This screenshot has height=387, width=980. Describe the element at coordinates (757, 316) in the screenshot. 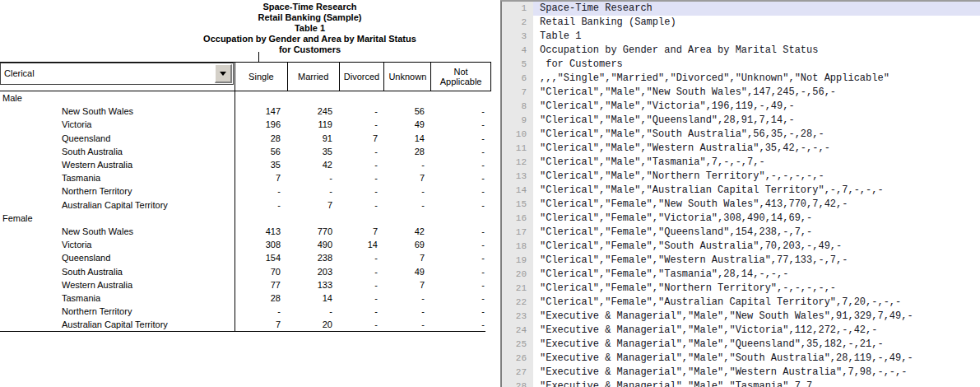

I see `line-text: "Executive & Managerial","Male","New Sou…` at that location.